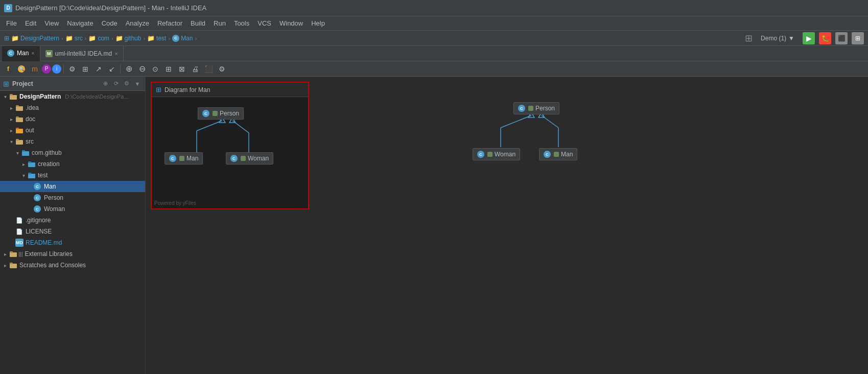  What do you see at coordinates (198, 24) in the screenshot?
I see `menu-build: Build` at bounding box center [198, 24].